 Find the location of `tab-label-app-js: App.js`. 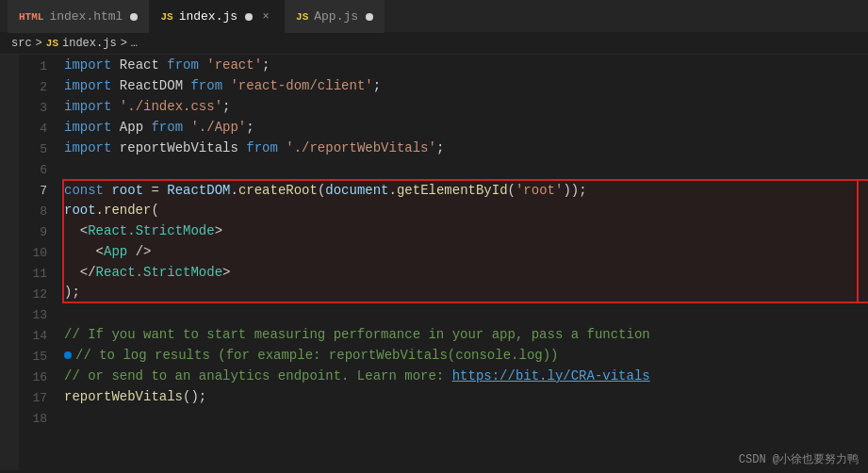

tab-label-app-js: App.js is located at coordinates (336, 17).